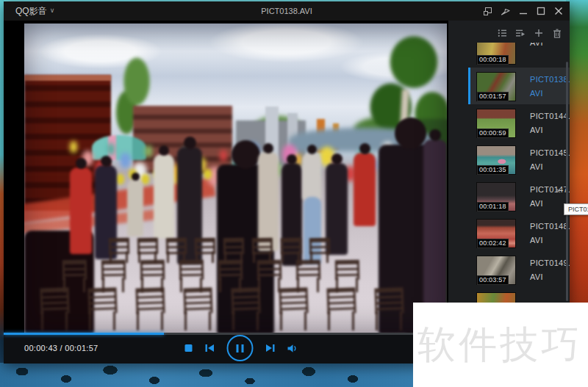  Describe the element at coordinates (519, 86) in the screenshot. I see `playlist-item-current: 00:01:57 PICT0138. AVI` at that location.